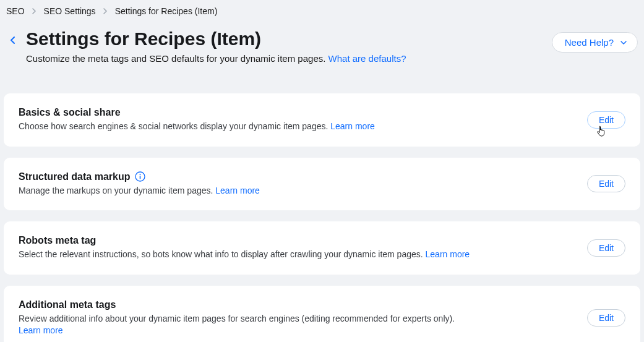 The height and width of the screenshot is (342, 644). What do you see at coordinates (303, 177) in the screenshot?
I see `card-title-row: Structured data markup` at bounding box center [303, 177].